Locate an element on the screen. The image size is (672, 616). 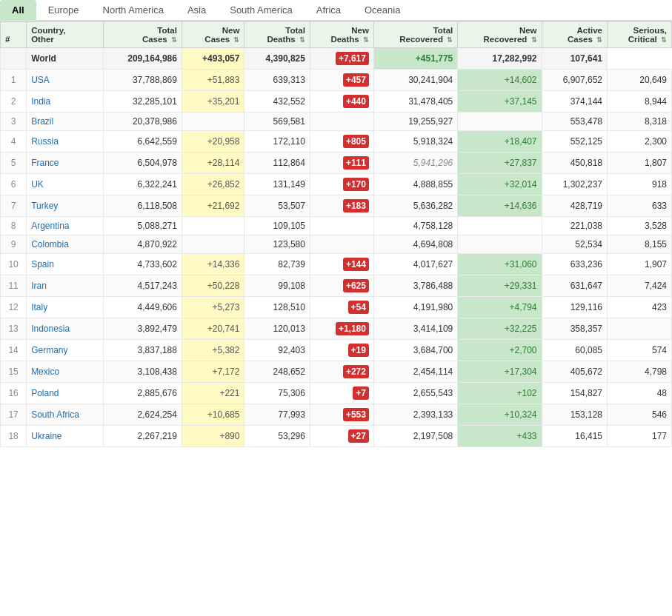
row-9-cell-5: +144 is located at coordinates (342, 265).